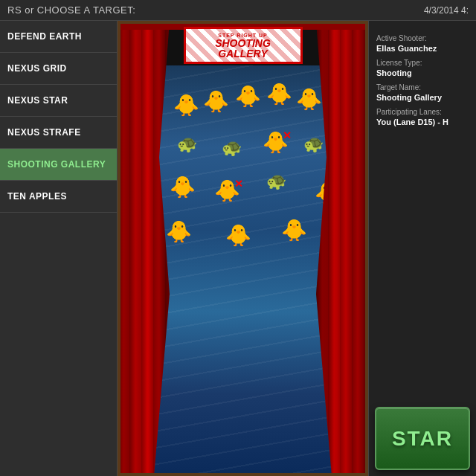 Image resolution: width=476 pixels, height=476 pixels. Describe the element at coordinates (58, 101) in the screenshot. I see `sidebar-item-nexus-star: NEXUS STAR` at that location.